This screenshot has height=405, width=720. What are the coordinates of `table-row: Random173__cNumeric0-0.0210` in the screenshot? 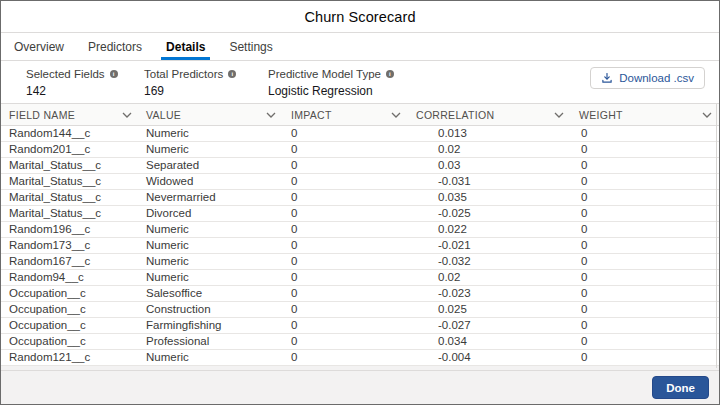 It's located at (360, 246).